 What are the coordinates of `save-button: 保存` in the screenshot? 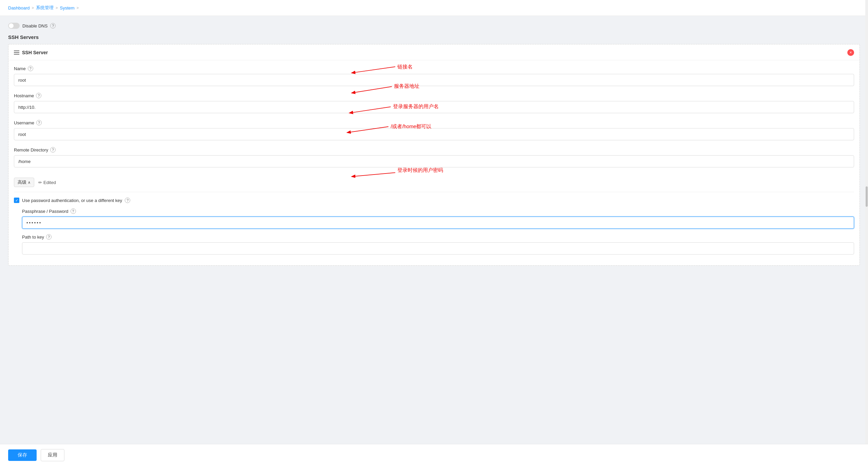 It's located at (22, 455).